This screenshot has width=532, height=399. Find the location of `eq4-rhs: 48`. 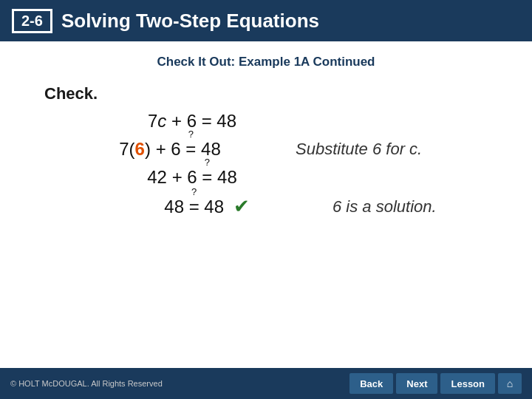

eq4-rhs: 48 is located at coordinates (214, 207).